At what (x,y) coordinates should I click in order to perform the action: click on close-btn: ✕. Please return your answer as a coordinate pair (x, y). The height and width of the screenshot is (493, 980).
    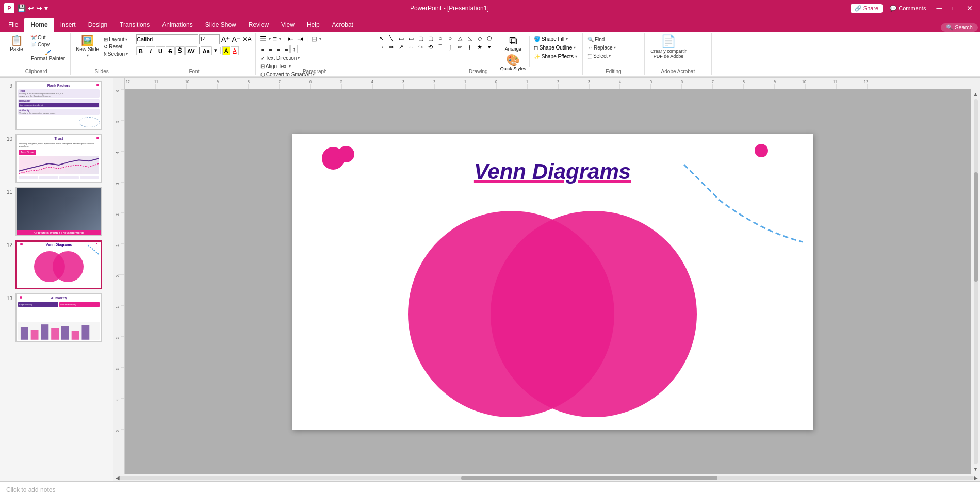
    Looking at the image, I should click on (970, 8).